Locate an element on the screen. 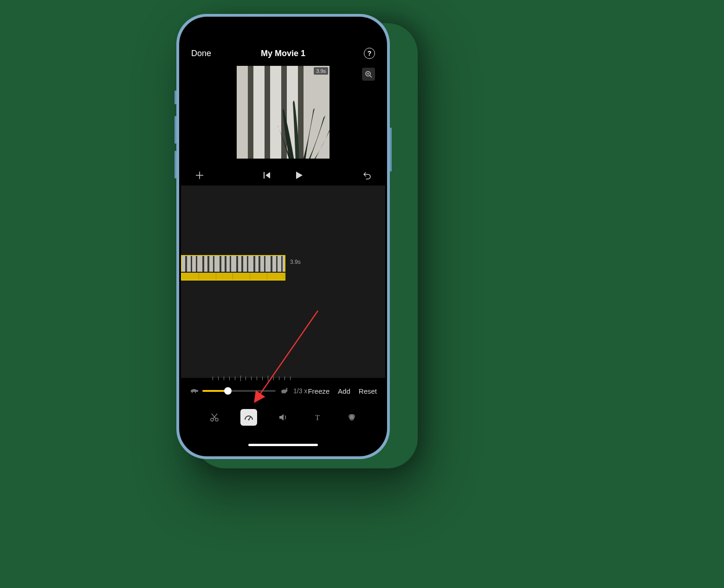 The width and height of the screenshot is (724, 588). timeline: 3.9s is located at coordinates (283, 282).